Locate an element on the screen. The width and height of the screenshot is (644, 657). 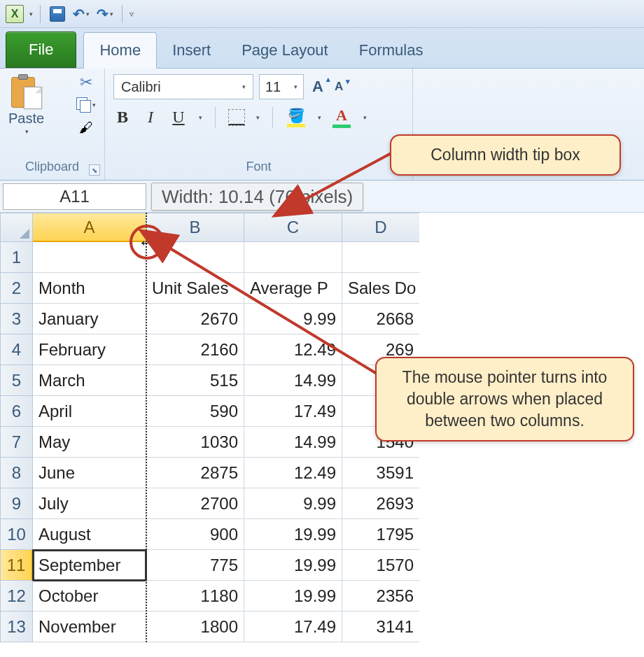
redo-dropdown-caret: ▾ is located at coordinates (112, 14).